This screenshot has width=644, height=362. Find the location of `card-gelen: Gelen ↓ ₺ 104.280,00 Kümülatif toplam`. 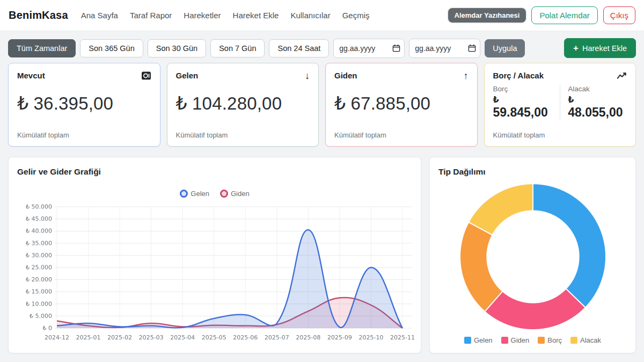

card-gelen: Gelen ↓ ₺ 104.280,00 Kümülatif toplam is located at coordinates (243, 105).